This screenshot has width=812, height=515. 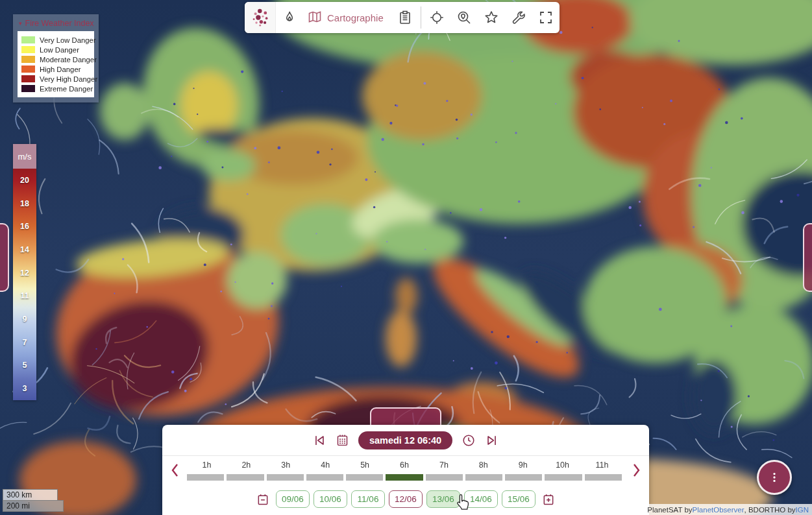 I want to click on crosshair-icon, so click(x=437, y=18).